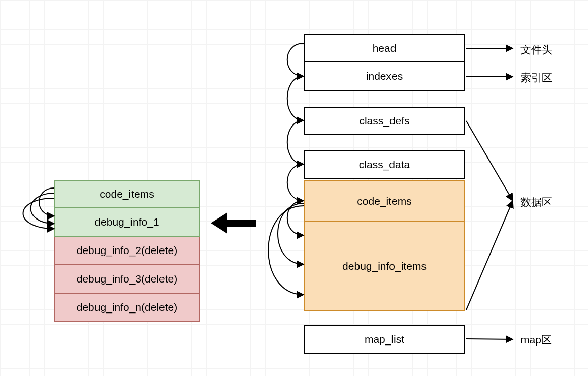  What do you see at coordinates (384, 201) in the screenshot?
I see `box-code-items: code_items` at bounding box center [384, 201].